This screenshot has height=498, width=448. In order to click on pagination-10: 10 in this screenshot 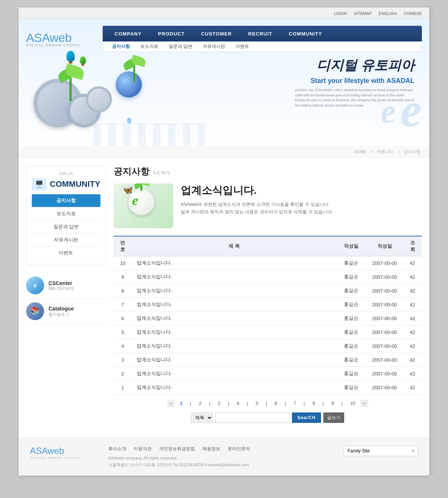, I will do `click(352, 403)`.